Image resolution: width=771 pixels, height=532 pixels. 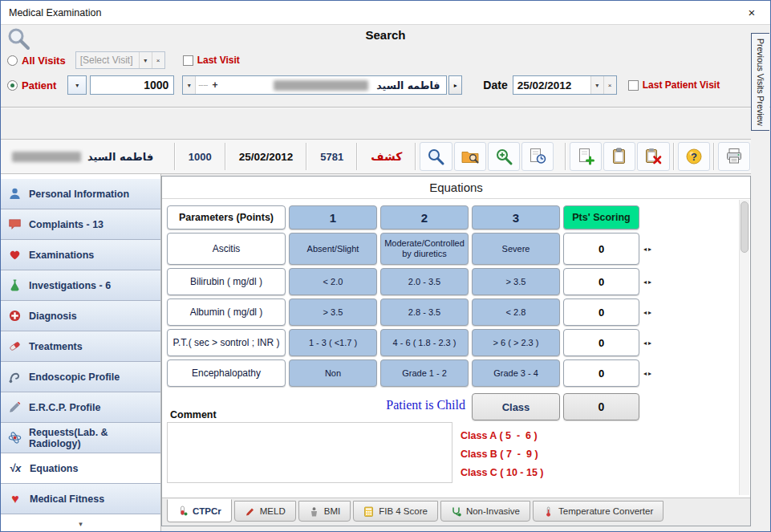 I want to click on visit-history-button, so click(x=538, y=156).